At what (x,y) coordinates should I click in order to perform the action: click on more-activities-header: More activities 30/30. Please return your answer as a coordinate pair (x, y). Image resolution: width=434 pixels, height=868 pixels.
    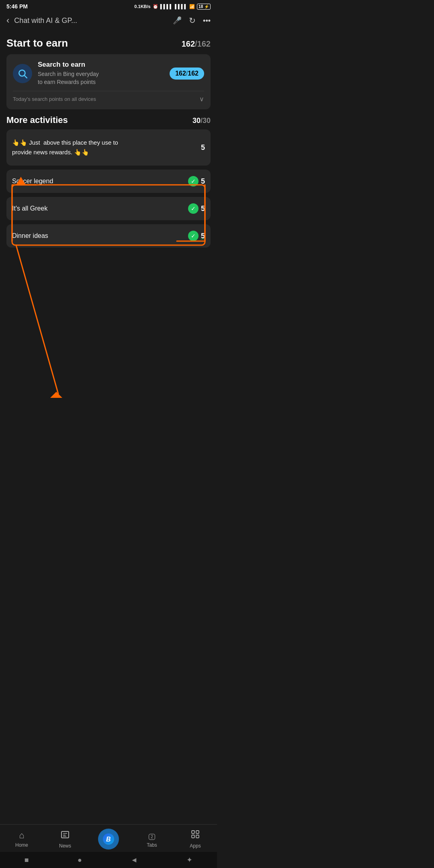
    Looking at the image, I should click on (108, 120).